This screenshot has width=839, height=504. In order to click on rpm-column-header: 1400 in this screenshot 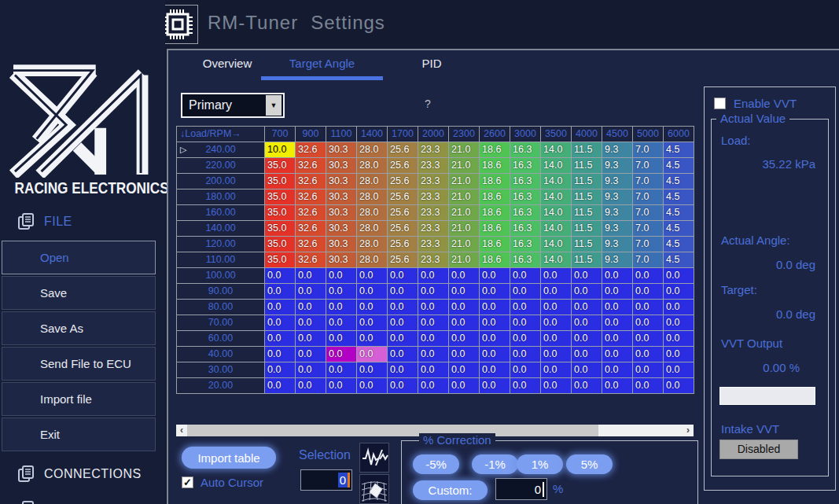, I will do `click(373, 134)`.